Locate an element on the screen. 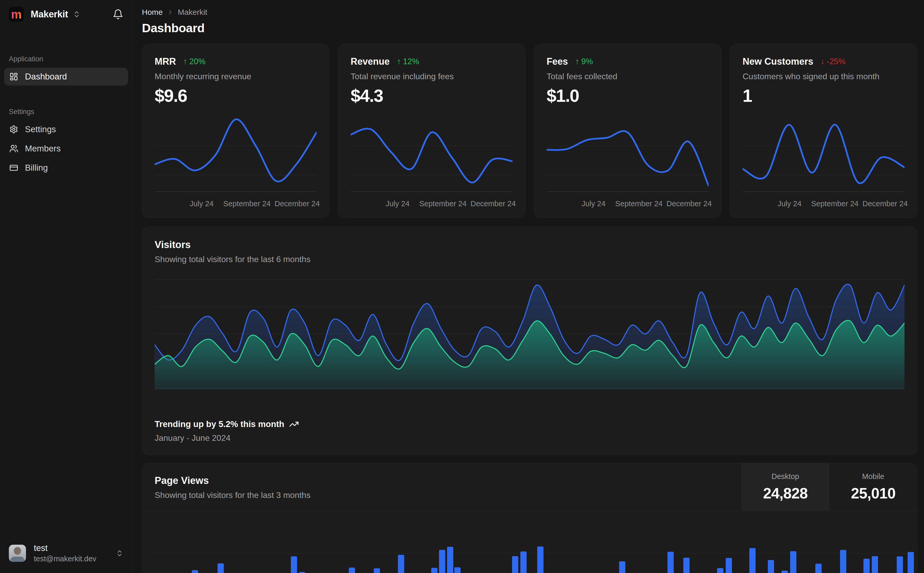 The image size is (924, 573). sidebar-nav: Application Dashboard Settings Settings is located at coordinates (66, 296).